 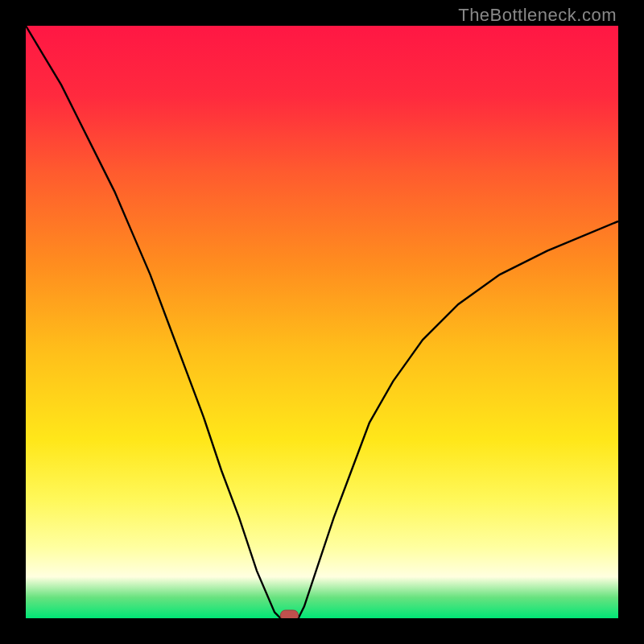 I want to click on optimal-point-marker, so click(x=290, y=614).